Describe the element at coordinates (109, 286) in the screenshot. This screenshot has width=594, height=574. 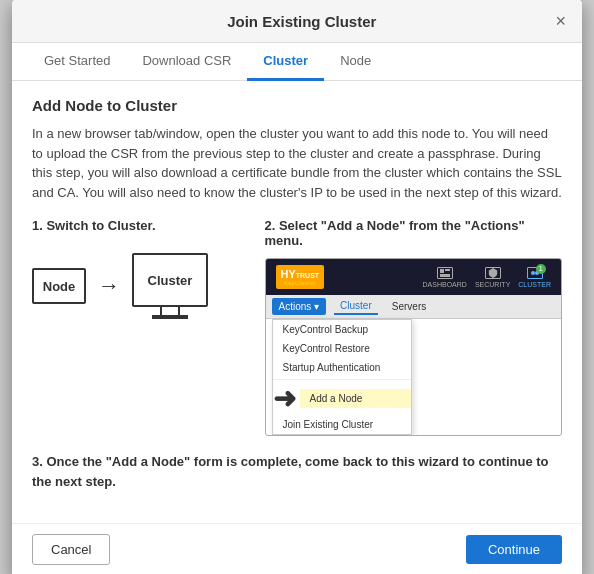
I see `arrow-right-icon: →` at that location.